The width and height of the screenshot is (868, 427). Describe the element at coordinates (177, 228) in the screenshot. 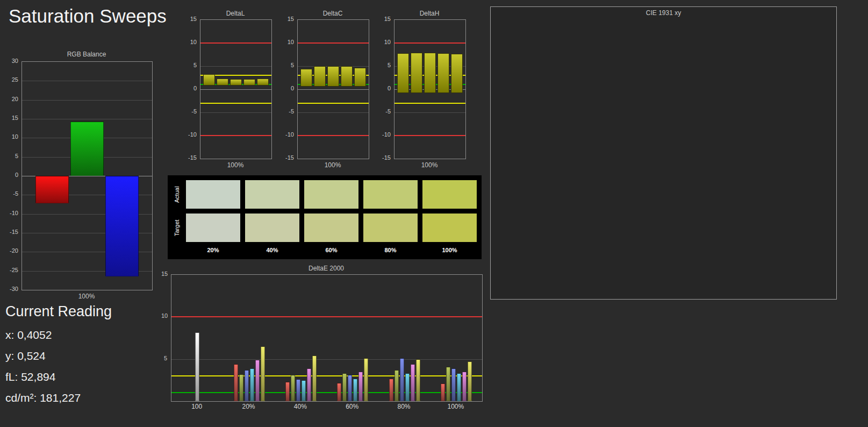

I see `swatch-row-label-target: Target` at that location.